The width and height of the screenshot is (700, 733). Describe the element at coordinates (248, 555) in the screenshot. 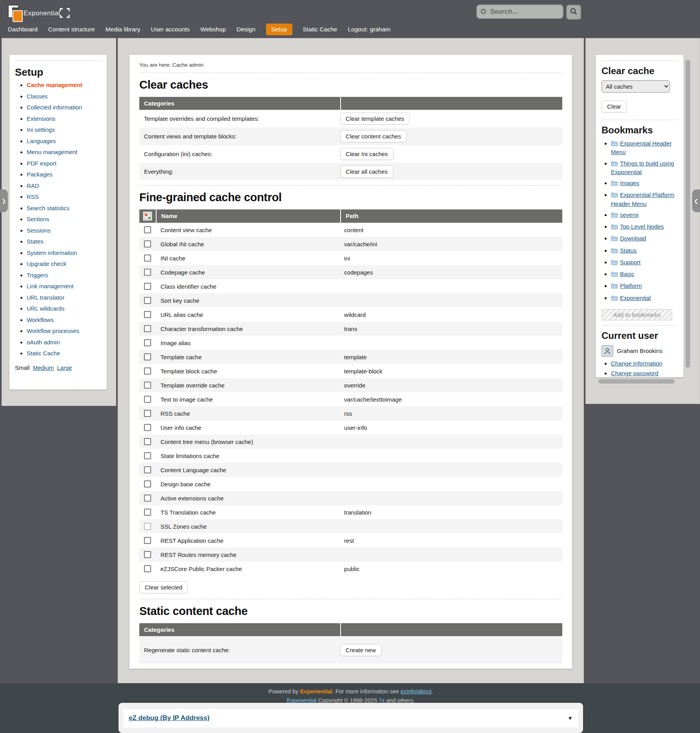

I see `cache-name: REST Routes memory cache` at that location.